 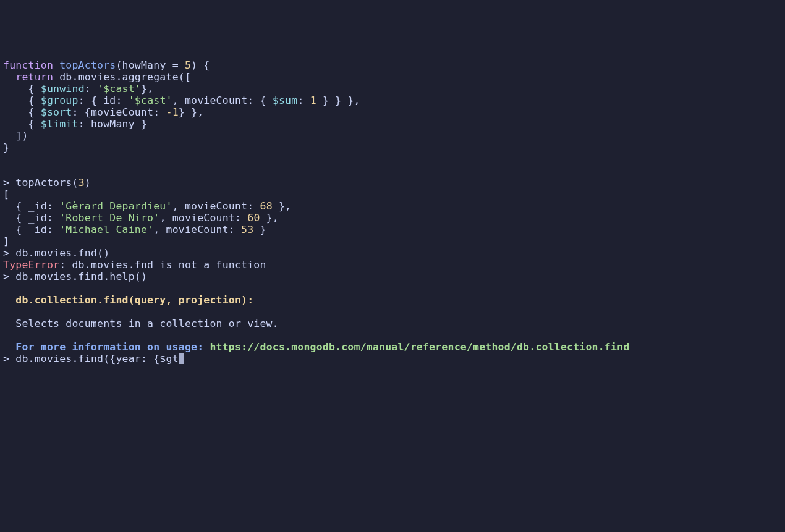 What do you see at coordinates (97, 77) in the screenshot?
I see `fn-def-line2: return db.movies.aggregate([` at bounding box center [97, 77].